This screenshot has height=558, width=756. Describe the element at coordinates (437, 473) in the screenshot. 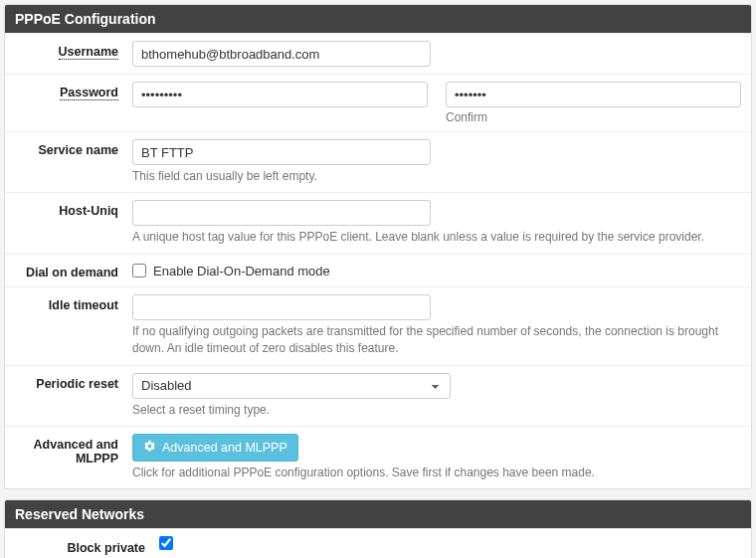

I see `advanced-mlppp-help: Click for additional PPPoE configuration…` at that location.